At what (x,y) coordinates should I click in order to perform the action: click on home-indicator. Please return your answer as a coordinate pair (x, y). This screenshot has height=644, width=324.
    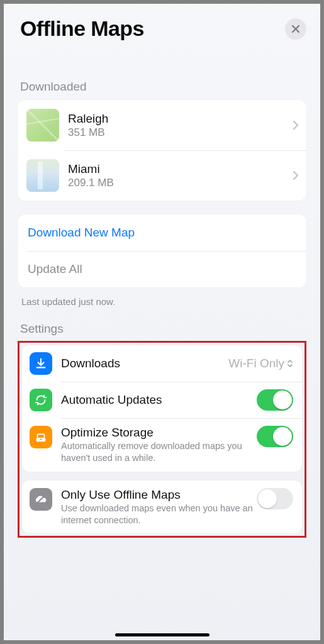
    Looking at the image, I should click on (162, 635).